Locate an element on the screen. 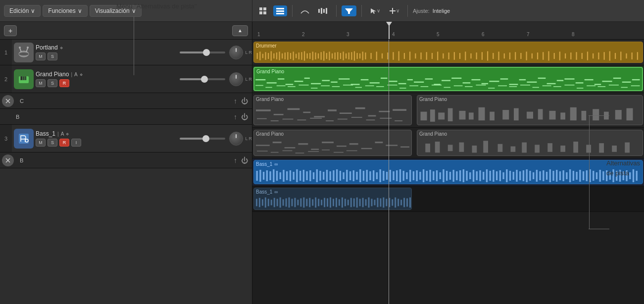 The width and height of the screenshot is (644, 304). solo-btn-1: S is located at coordinates (52, 56).